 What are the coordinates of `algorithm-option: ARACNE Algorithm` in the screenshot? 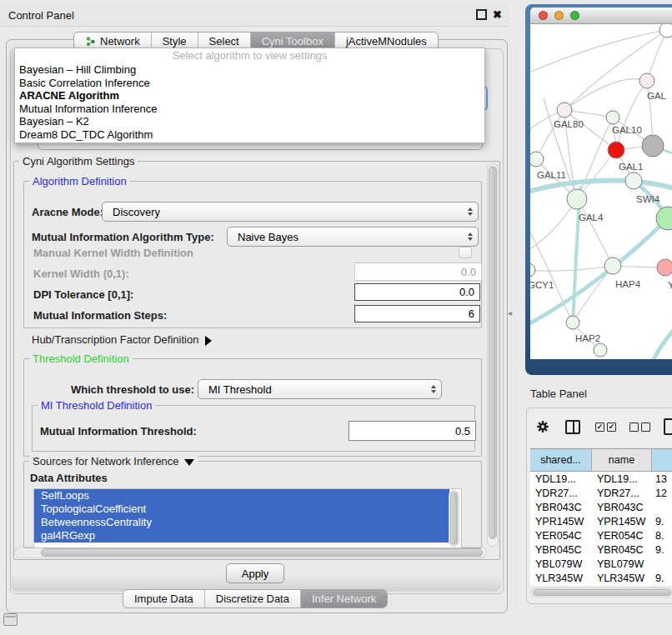 It's located at (250, 96).